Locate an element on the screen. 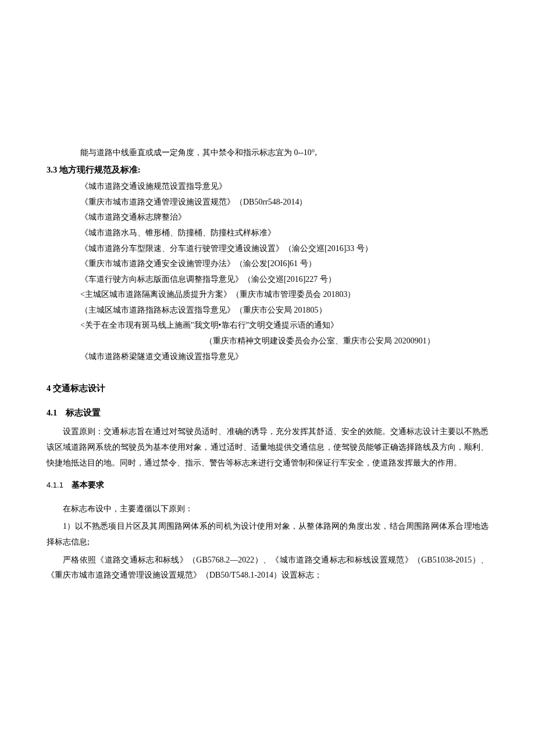 The width and height of the screenshot is (535, 756). reference-item: 《重庆市城市道路交通管理设施设置规范》（DB50rr548-2014） is located at coordinates (268, 202).